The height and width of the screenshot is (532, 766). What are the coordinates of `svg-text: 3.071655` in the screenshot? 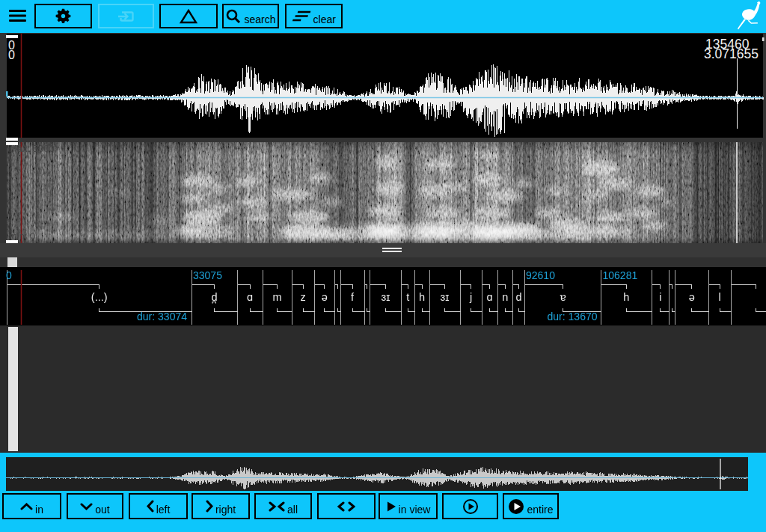 It's located at (732, 54).